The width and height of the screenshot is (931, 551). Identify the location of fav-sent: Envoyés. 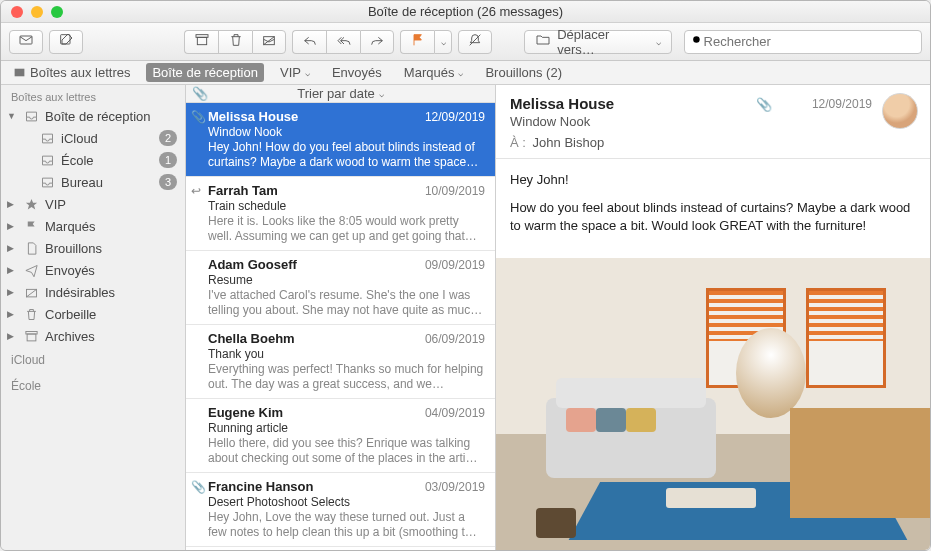
(357, 72).